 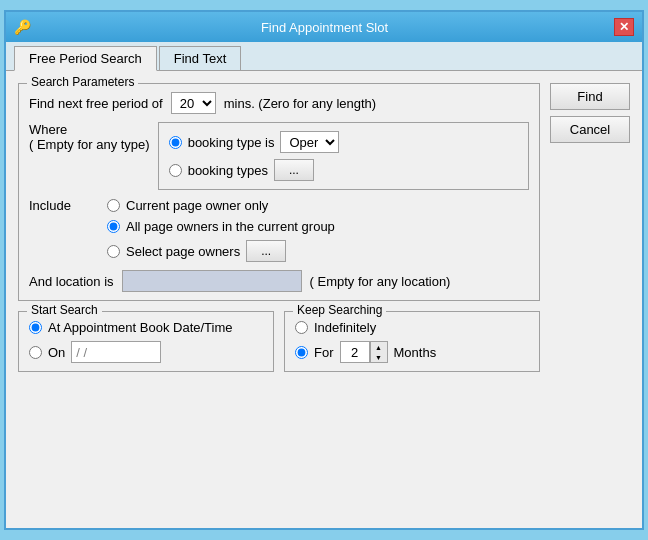 What do you see at coordinates (116, 352) in the screenshot?
I see `start-date-input` at bounding box center [116, 352].